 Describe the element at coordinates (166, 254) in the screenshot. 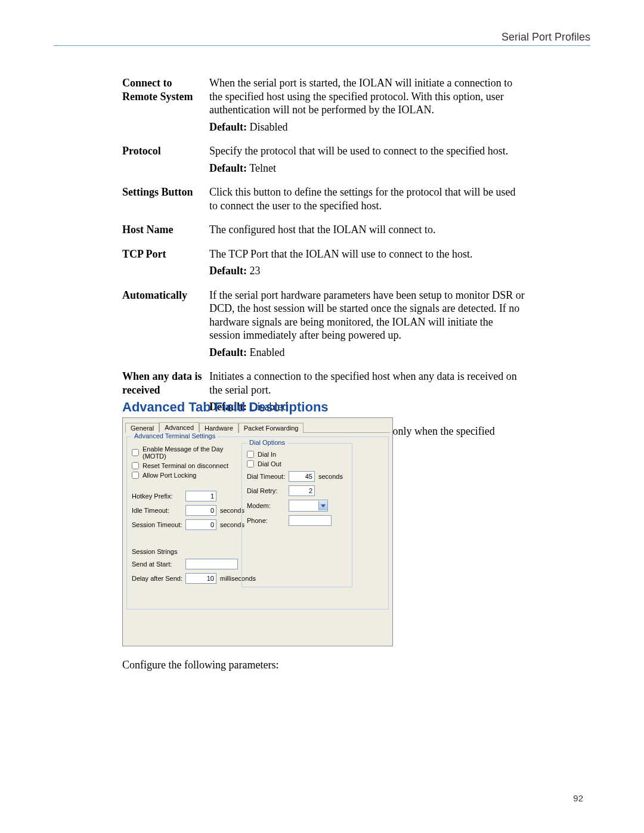

I see `term: TCP Port` at that location.